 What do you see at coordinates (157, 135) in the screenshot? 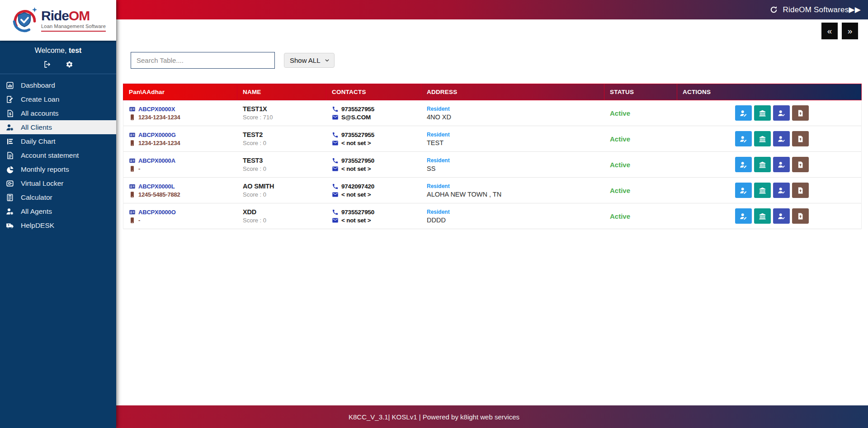
I see `pan-link: ABCPX0000G` at bounding box center [157, 135].